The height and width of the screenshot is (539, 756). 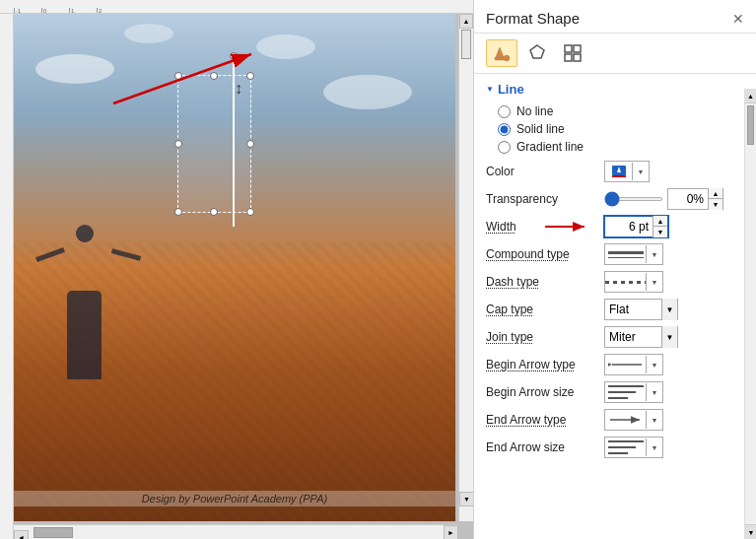 What do you see at coordinates (660, 227) in the screenshot?
I see `width-spinner: ▲ ▼` at bounding box center [660, 227].